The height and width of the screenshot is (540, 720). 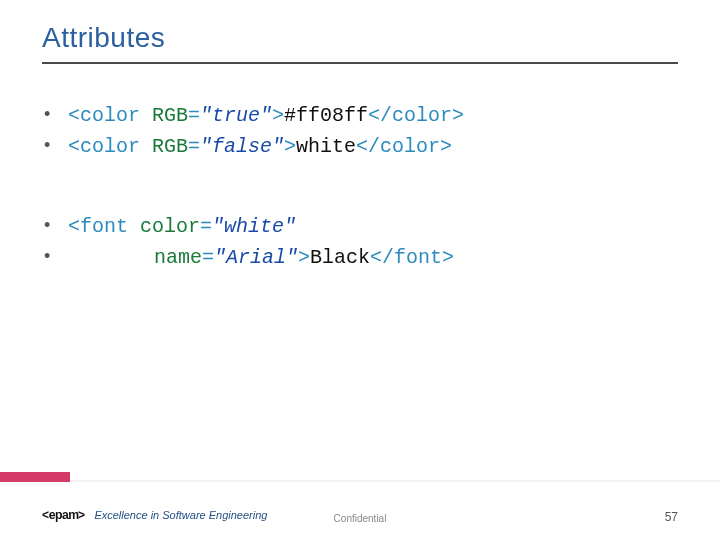 What do you see at coordinates (194, 146) in the screenshot?
I see `l2-eq: =` at bounding box center [194, 146].